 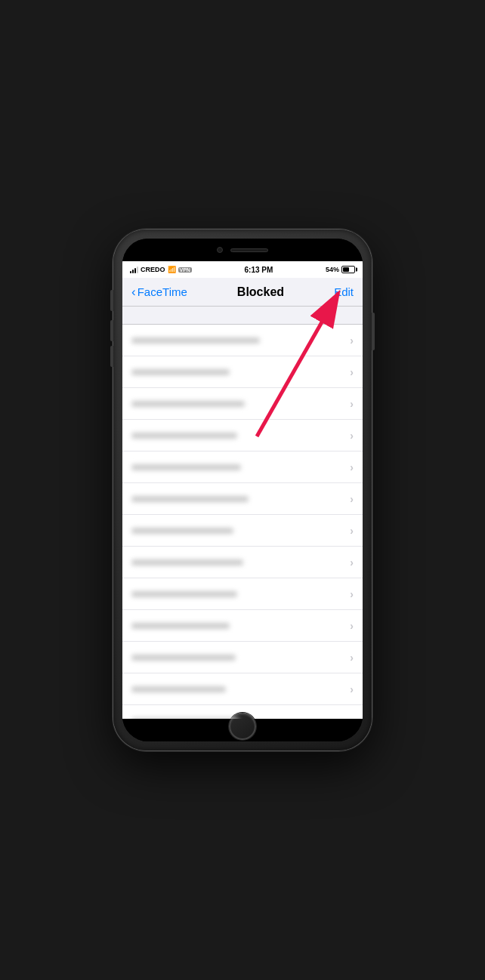 What do you see at coordinates (159, 291) in the screenshot?
I see `back-button: ‹ FaceTime` at bounding box center [159, 291].